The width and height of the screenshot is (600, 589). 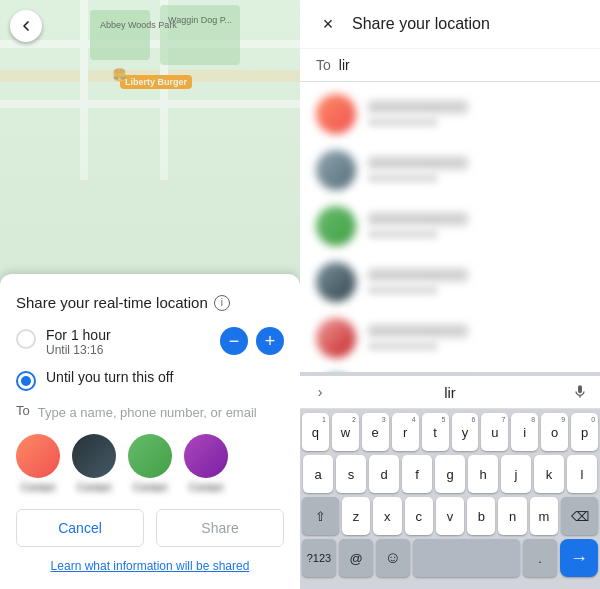 I want to click on suggestion-text: lir, so click(x=450, y=392).